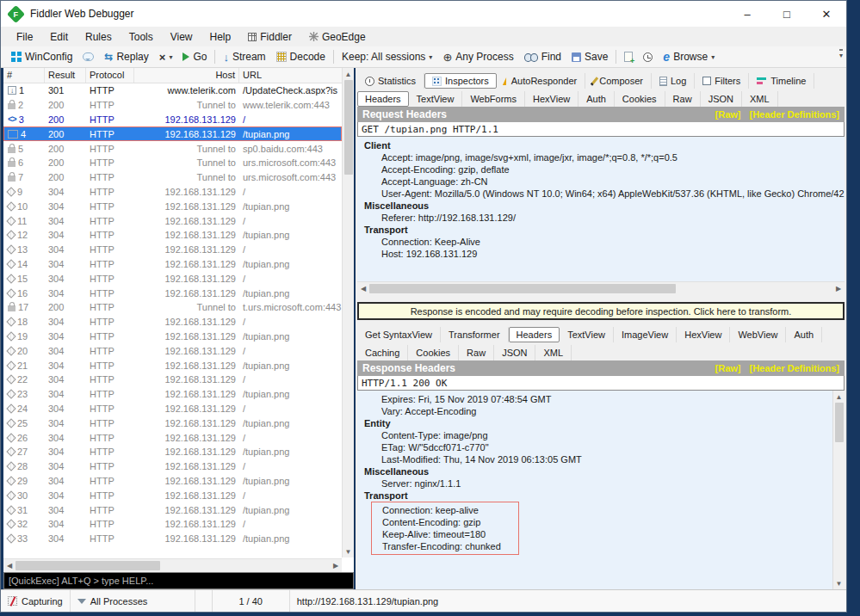  I want to click on tab-inspectors: Inspectors, so click(461, 81).